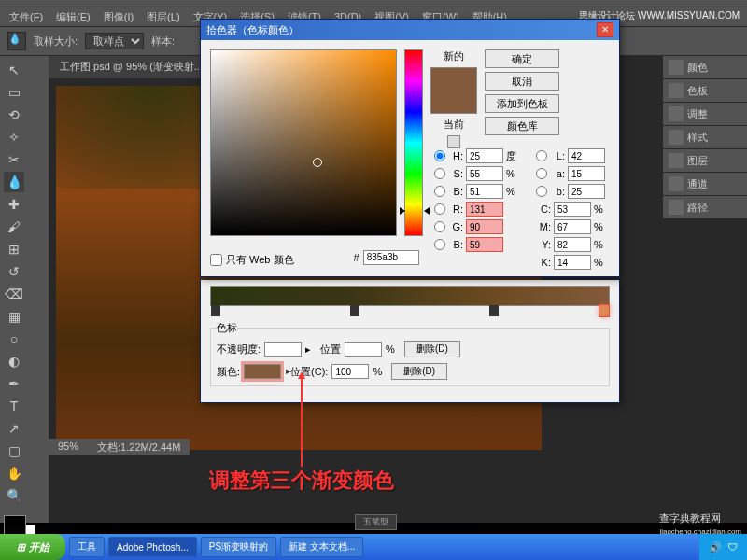 The image size is (747, 560). I want to click on wand-tool-icon: ✧, so click(14, 137).